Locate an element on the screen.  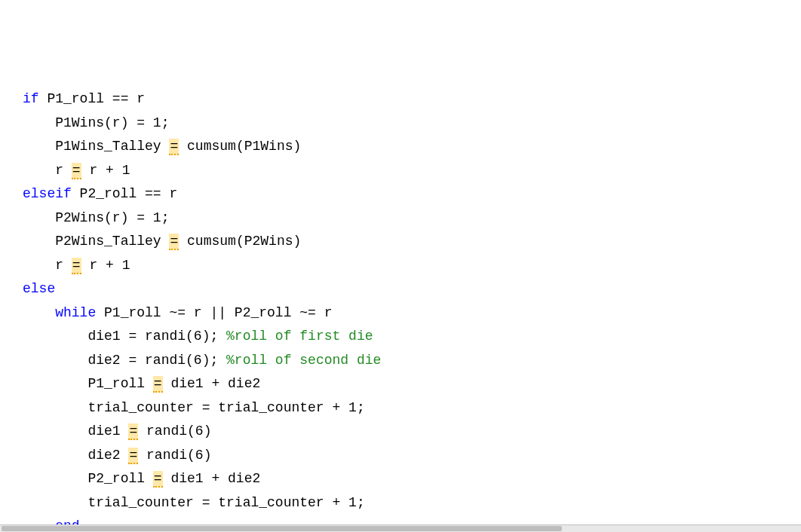
code-line: die2 = randi(6) is located at coordinates (412, 456).